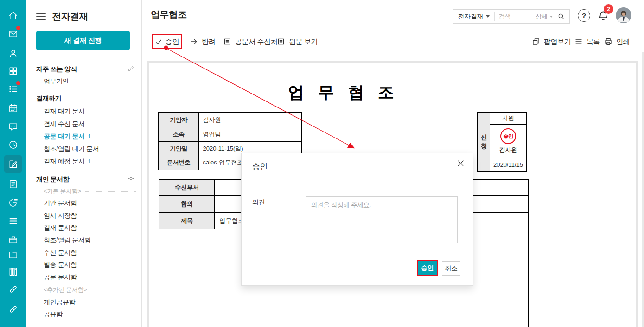 The width and height of the screenshot is (644, 327). I want to click on group-basic-label: <기본 문서함>, so click(62, 191).